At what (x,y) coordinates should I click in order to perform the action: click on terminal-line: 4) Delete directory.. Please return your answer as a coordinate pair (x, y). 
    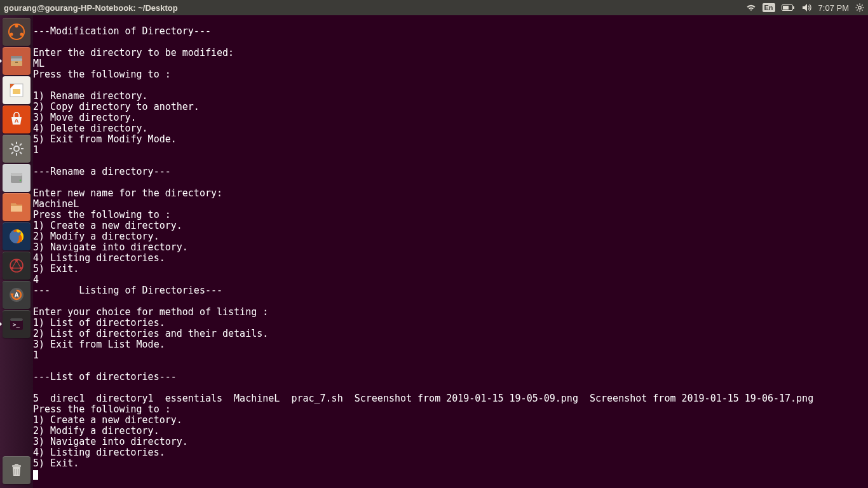
    Looking at the image, I should click on (451, 128).